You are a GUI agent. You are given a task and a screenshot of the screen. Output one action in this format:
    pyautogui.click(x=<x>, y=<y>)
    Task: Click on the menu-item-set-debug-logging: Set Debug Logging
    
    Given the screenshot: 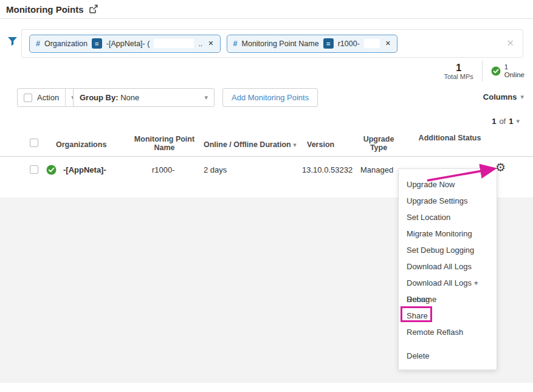 What is the action you would take?
    pyautogui.click(x=447, y=250)
    